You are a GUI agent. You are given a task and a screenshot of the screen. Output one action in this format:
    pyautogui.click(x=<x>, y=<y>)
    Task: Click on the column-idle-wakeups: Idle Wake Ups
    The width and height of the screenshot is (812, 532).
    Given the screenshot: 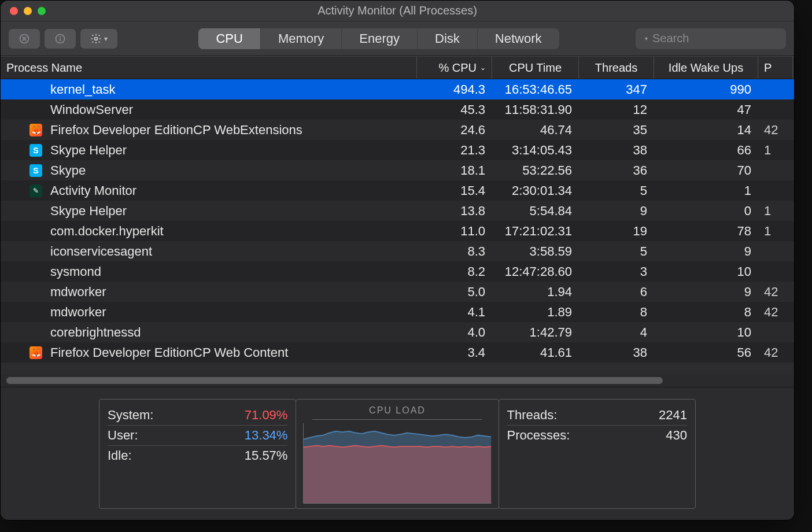 What is the action you would take?
    pyautogui.click(x=706, y=68)
    